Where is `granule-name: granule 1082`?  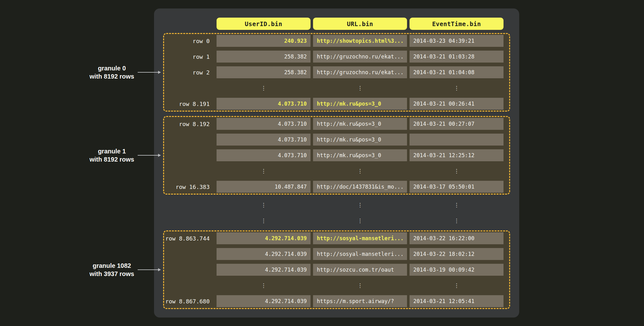 granule-name: granule 1082 is located at coordinates (112, 266).